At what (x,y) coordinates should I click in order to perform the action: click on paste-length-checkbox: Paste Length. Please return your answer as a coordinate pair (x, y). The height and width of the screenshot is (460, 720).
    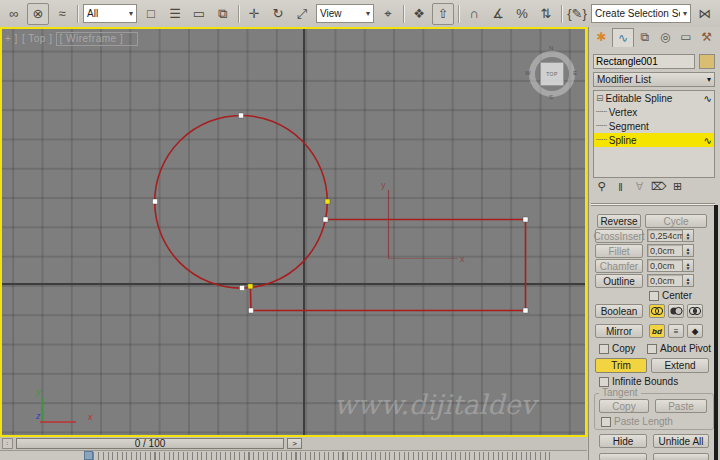
    Looking at the image, I should click on (637, 422).